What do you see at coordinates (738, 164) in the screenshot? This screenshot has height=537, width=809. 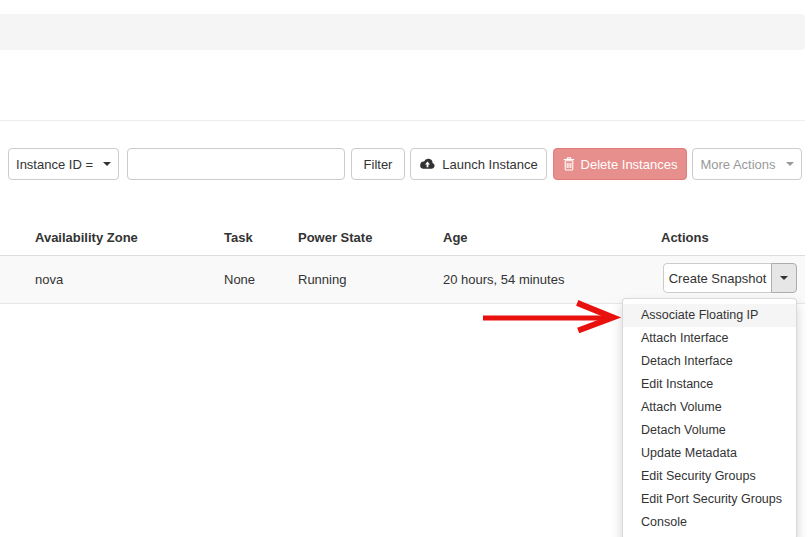 I see `more-actions-label: More Actions` at bounding box center [738, 164].